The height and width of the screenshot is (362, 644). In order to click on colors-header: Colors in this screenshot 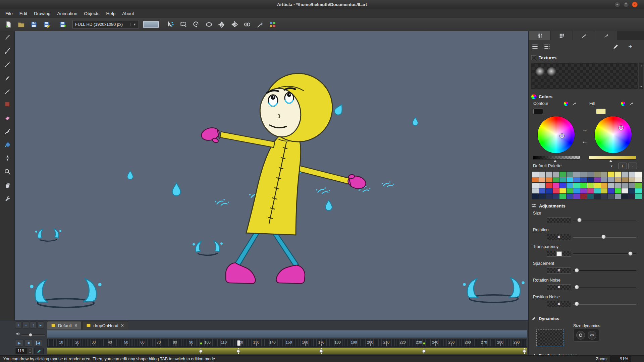, I will do `click(542, 97)`.